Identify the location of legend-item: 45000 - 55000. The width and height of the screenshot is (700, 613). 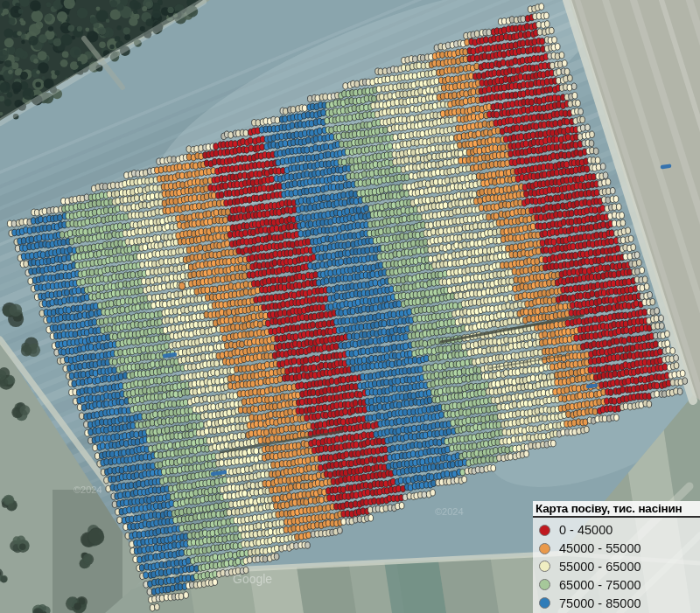
(620, 549).